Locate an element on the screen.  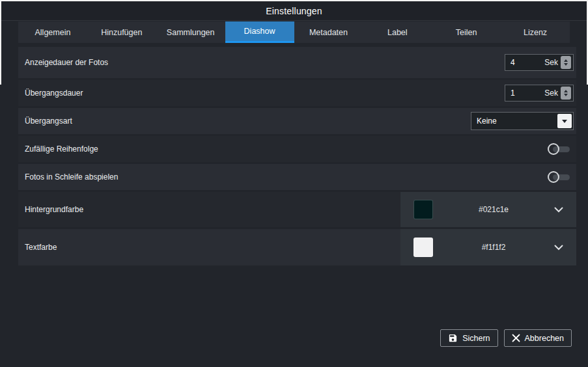
loop-playback-label: Fotos in Schleife abspielen is located at coordinates (72, 177).